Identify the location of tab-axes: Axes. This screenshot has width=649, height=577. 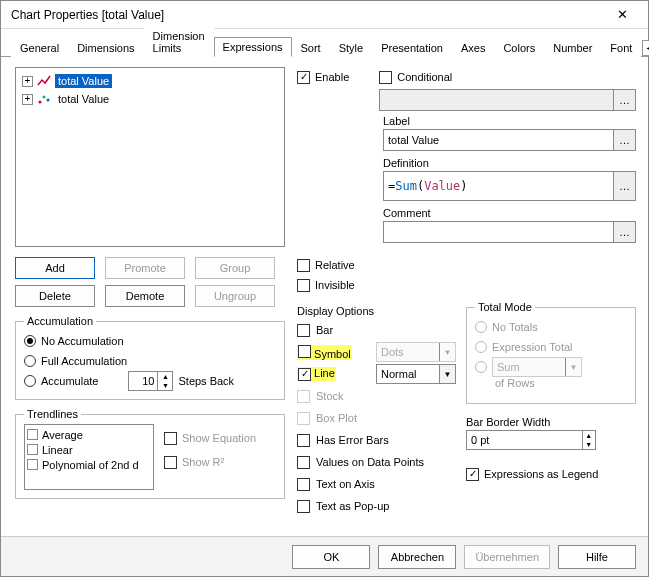
(473, 48).